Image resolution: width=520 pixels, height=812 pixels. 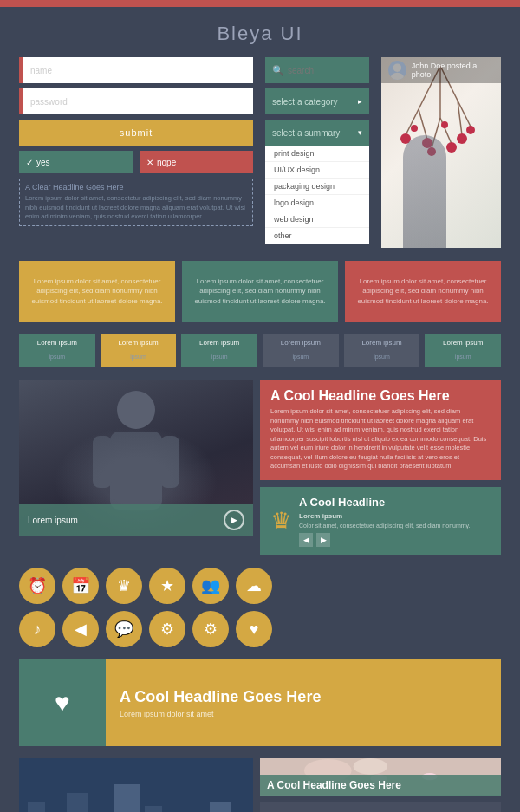 What do you see at coordinates (382, 343) in the screenshot?
I see `tab-4-label: Lorem ipsum` at bounding box center [382, 343].